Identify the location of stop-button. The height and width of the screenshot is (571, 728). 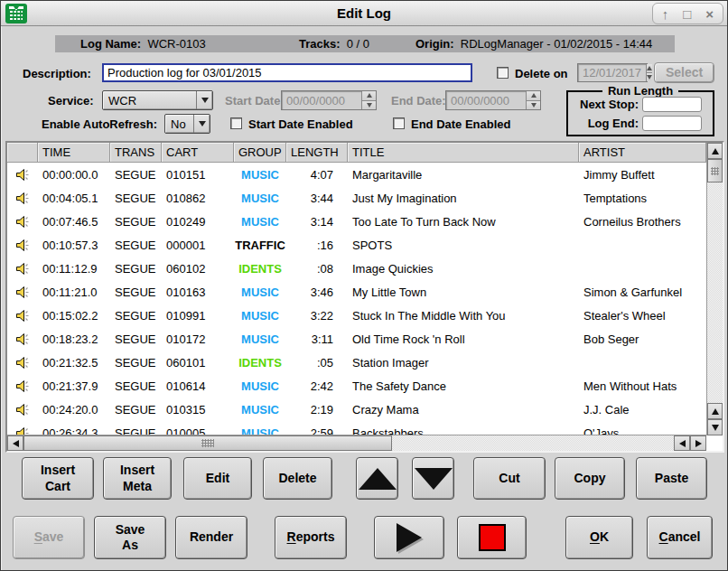
(491, 538).